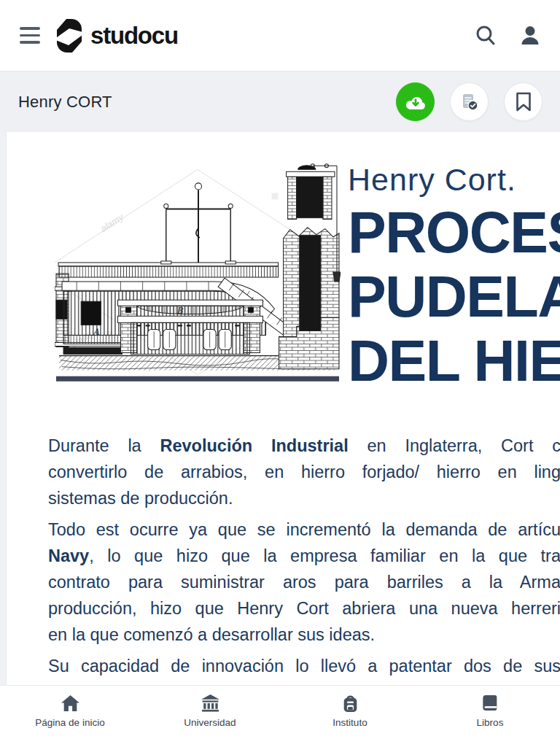 This screenshot has width=560, height=747. Describe the element at coordinates (454, 361) in the screenshot. I see `main-title-line: DEL HIERRO` at that location.